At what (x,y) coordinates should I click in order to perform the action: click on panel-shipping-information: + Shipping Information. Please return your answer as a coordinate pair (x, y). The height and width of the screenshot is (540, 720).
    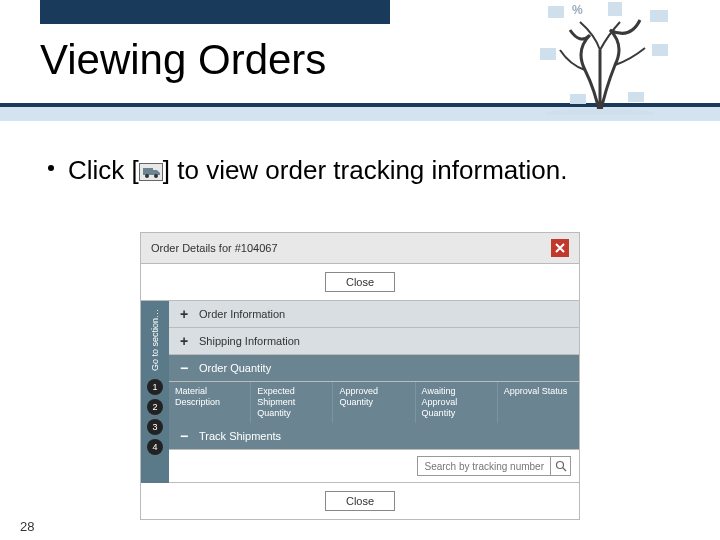
    Looking at the image, I should click on (374, 342).